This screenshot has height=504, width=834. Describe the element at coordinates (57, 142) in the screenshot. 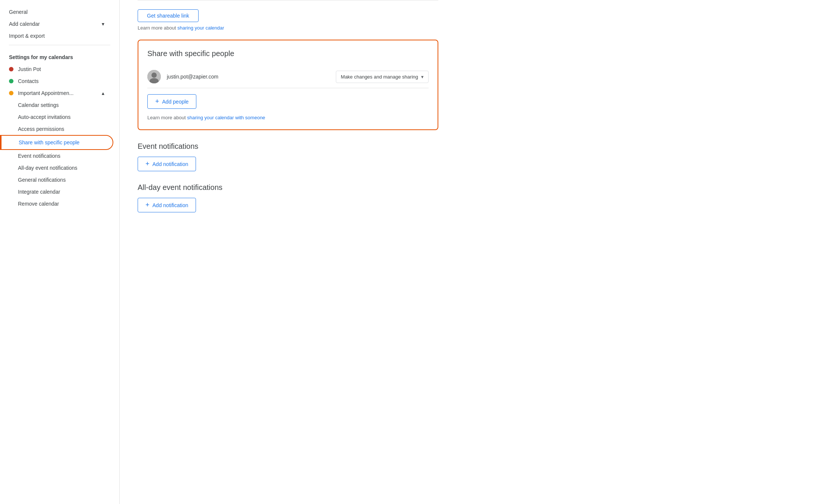

I see `sidebar-sub-share-specific: Share with specific people` at that location.